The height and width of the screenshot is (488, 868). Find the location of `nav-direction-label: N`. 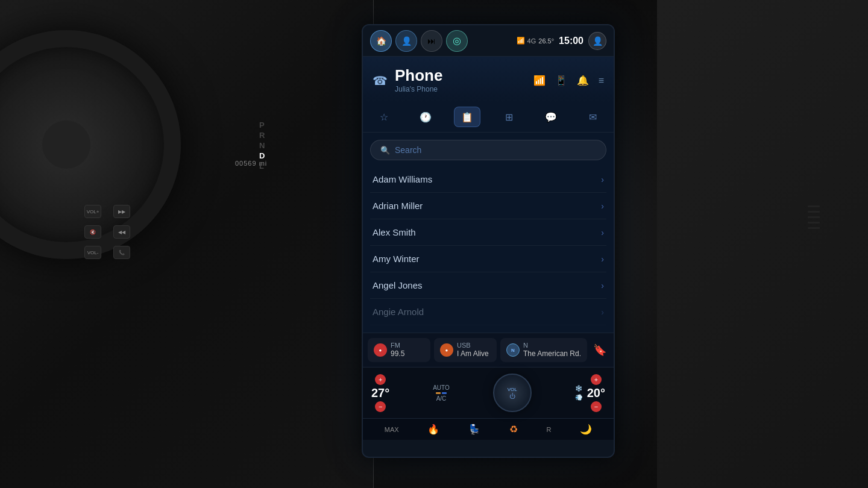

nav-direction-label: N is located at coordinates (552, 346).